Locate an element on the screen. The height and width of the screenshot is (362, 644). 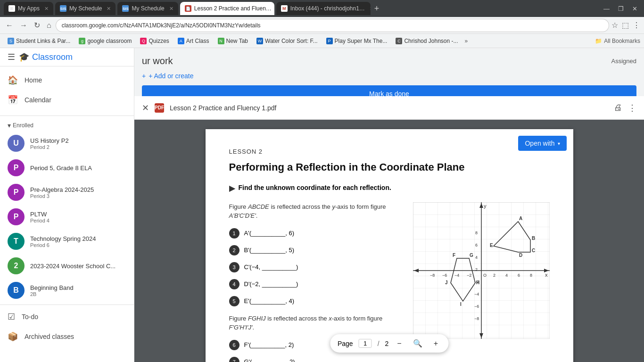
pdf-menu-button: ⋮ is located at coordinates (632, 108).